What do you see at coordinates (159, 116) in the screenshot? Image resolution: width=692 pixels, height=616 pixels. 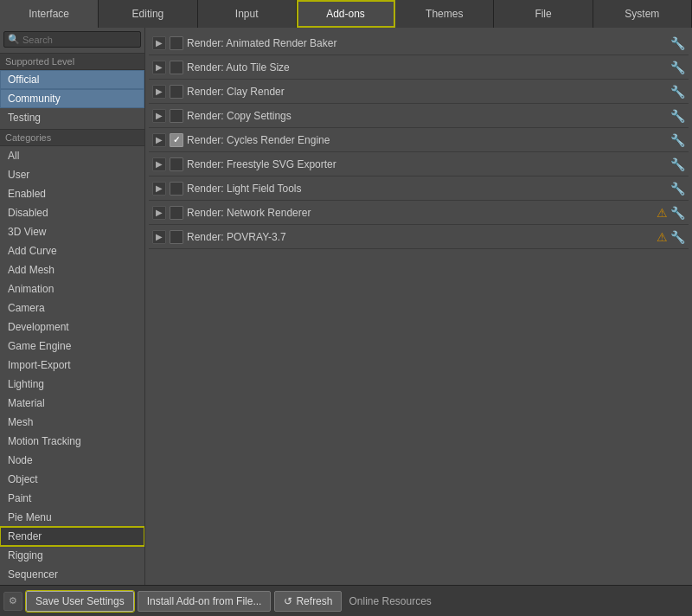 I see `expand-btn-3: ▶` at bounding box center [159, 116].